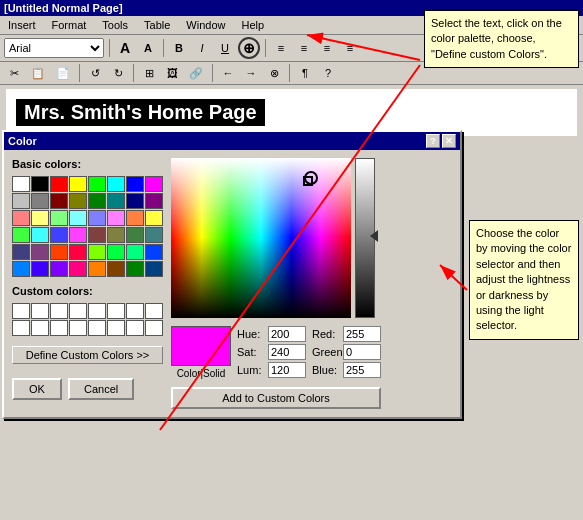 This screenshot has width=583, height=520. Describe the element at coordinates (228, 73) in the screenshot. I see `back-btn: ←` at that location.